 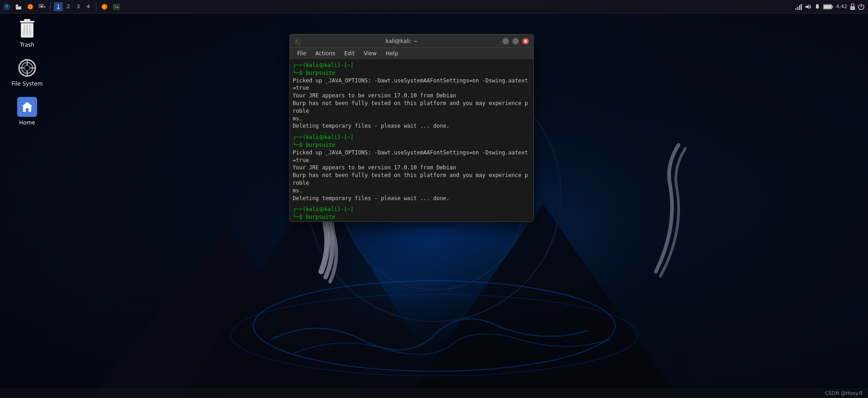 I want to click on term-out-1-1: Picked up _JAVA_OPTIONS: -Dawt.useSystem…, so click(x=412, y=85).